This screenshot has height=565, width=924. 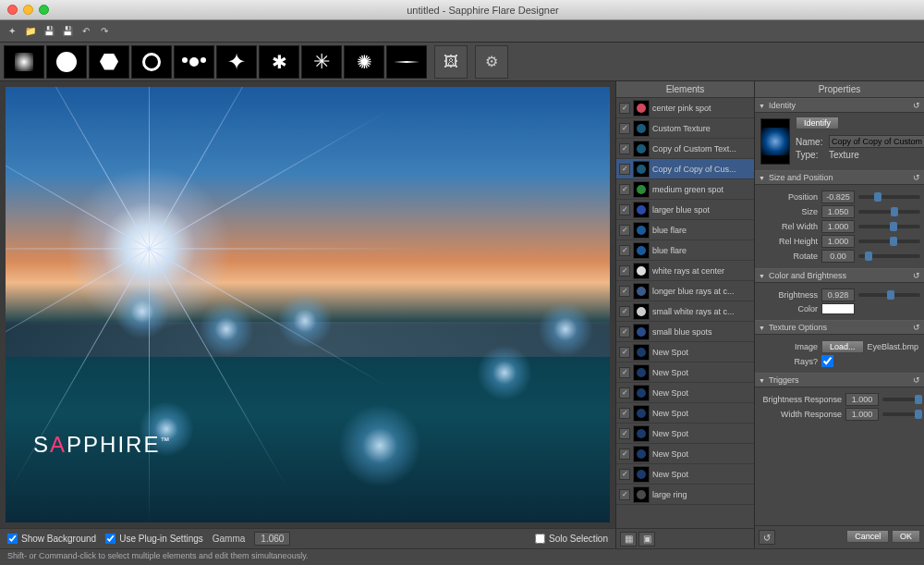 What do you see at coordinates (686, 149) in the screenshot?
I see `element-item: ✓Copy of Custom Text...` at bounding box center [686, 149].